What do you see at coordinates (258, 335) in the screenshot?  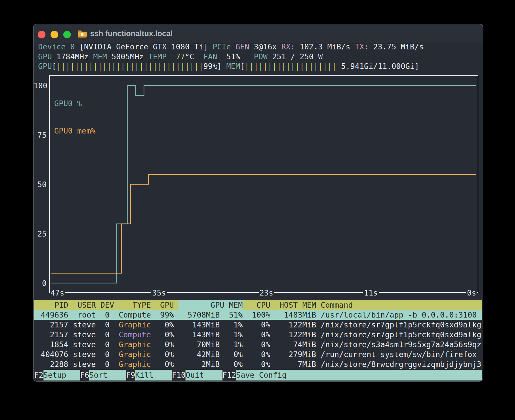 I see `process-row-pid-2157: 2157 steve 0 Compute 0% 143MiB 1% 0% 122…` at bounding box center [258, 335].